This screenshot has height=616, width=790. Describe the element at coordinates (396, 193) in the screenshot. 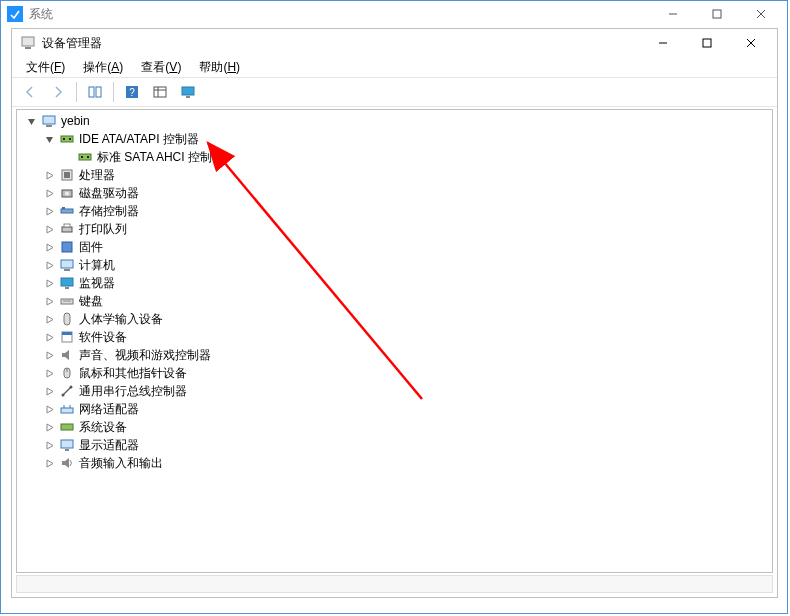

I see `tree-item: 磁盘驱动器` at that location.